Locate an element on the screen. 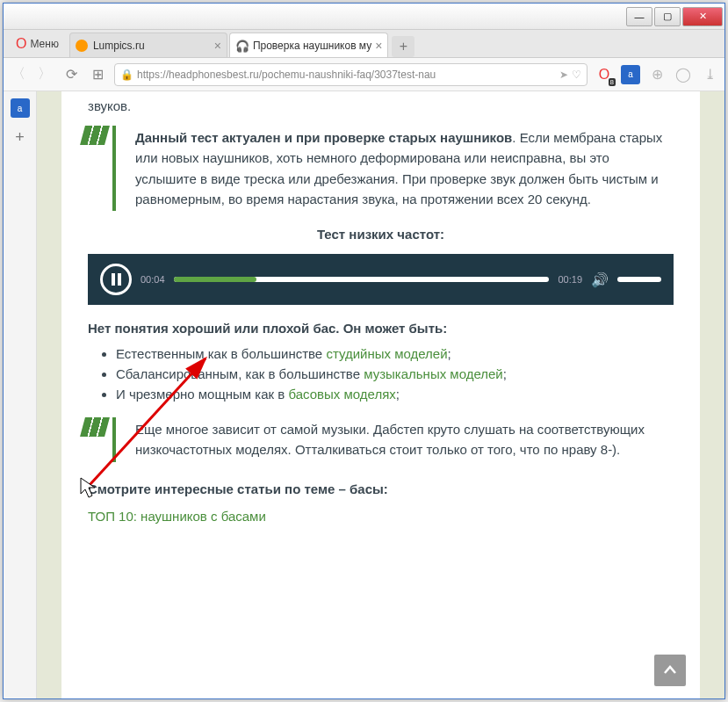 The width and height of the screenshot is (728, 702). favicon-lumpics is located at coordinates (82, 46).